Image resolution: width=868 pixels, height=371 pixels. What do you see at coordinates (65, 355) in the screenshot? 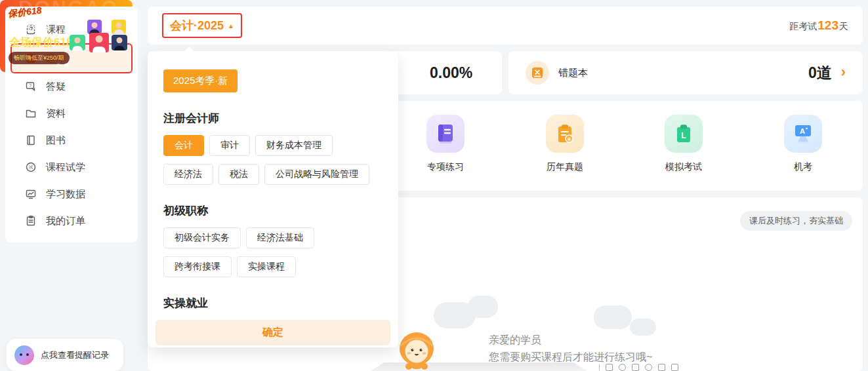
I see `reminder-entry: 点我查看提醒记录` at bounding box center [65, 355].